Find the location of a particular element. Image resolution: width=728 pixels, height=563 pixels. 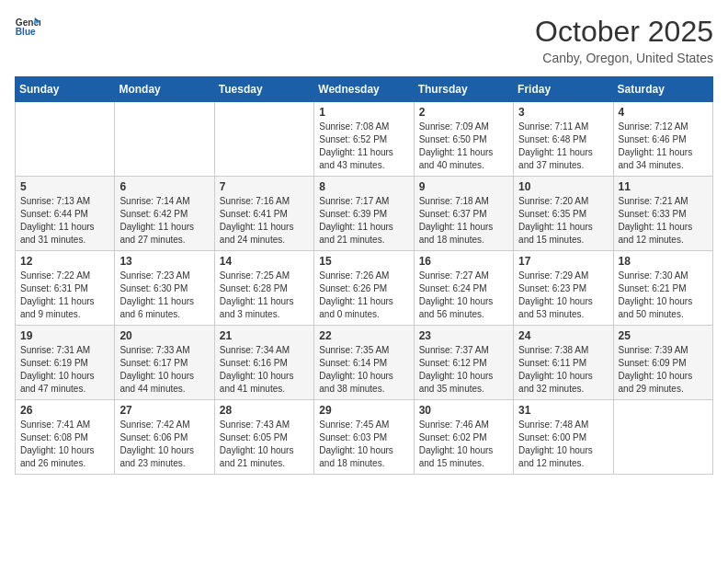

day-info: Sunrise: 7:23 AM Sunset: 6:30 PM Dayligh… is located at coordinates (164, 295).